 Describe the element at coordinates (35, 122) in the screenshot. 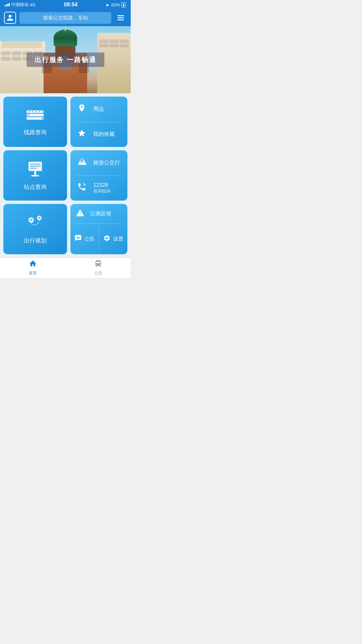

I see `route-query-button: 线路查询` at that location.